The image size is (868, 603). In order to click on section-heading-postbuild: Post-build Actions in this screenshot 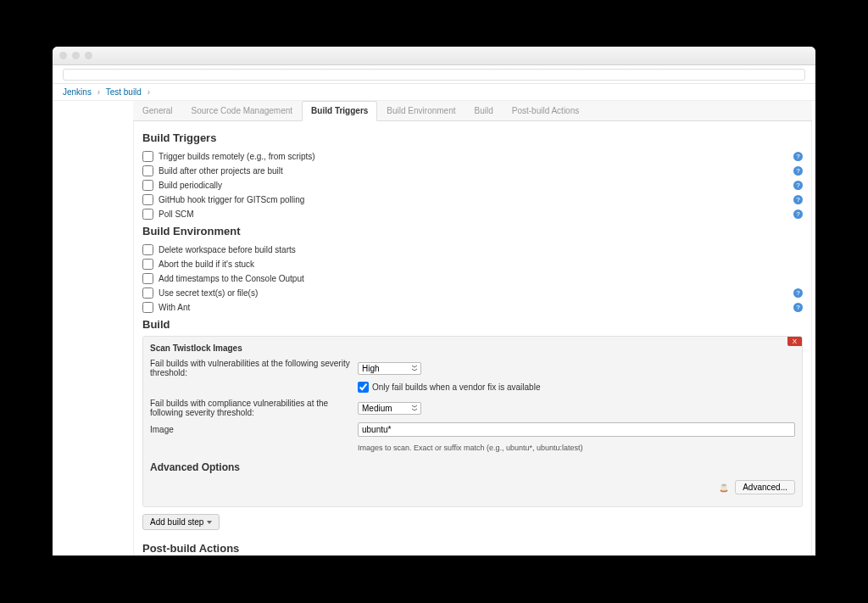, I will do `click(473, 548)`.